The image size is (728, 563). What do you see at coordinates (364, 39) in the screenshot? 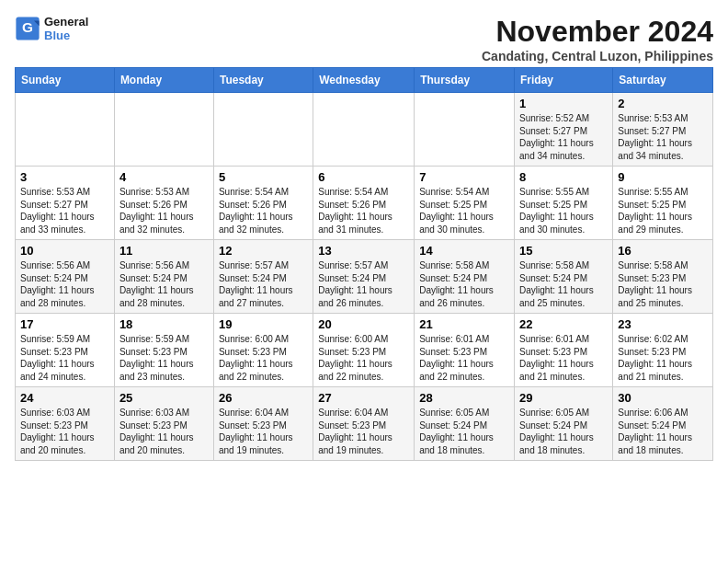
I see `page-header: G GeneralBlue November 2024 Candating, C…` at bounding box center [364, 39].